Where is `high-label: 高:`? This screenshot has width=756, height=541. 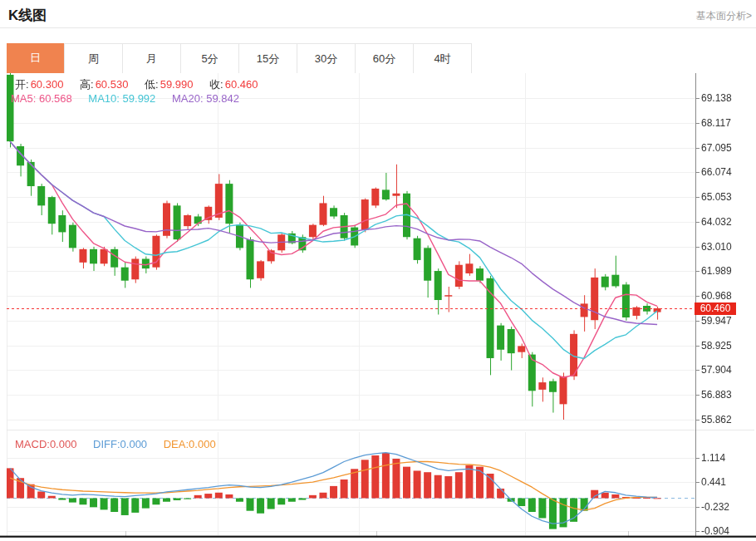 high-label: 高: is located at coordinates (86, 85).